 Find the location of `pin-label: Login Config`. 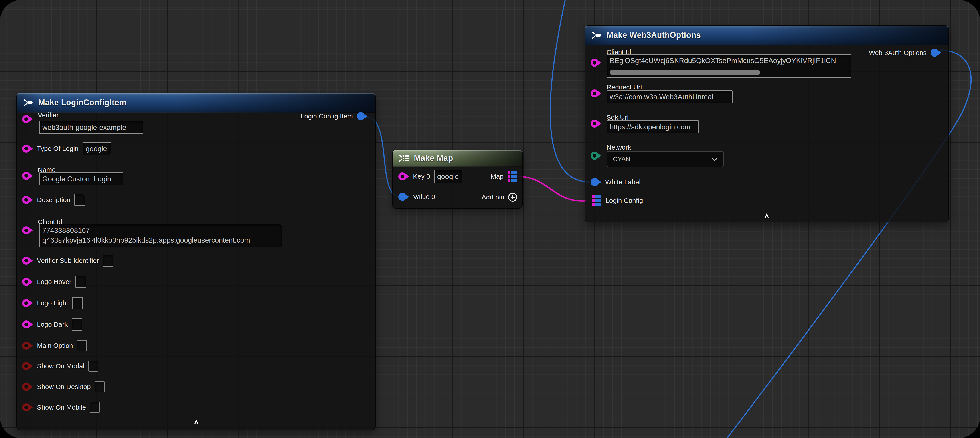

pin-label: Login Config is located at coordinates (624, 201).